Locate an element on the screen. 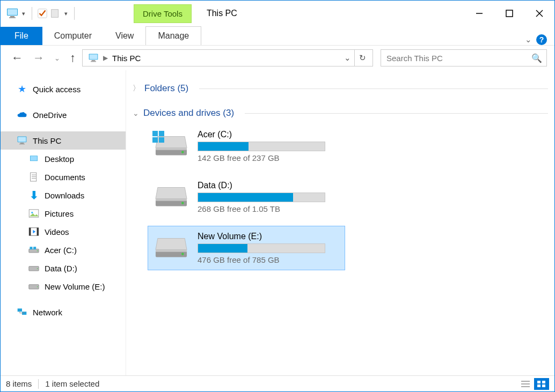 Image resolution: width=555 pixels, height=392 pixels. tab-file: File is located at coordinates (21, 36).